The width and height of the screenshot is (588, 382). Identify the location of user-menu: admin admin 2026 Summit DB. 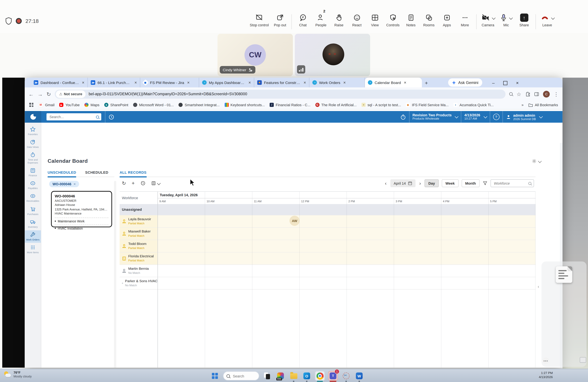
(521, 117).